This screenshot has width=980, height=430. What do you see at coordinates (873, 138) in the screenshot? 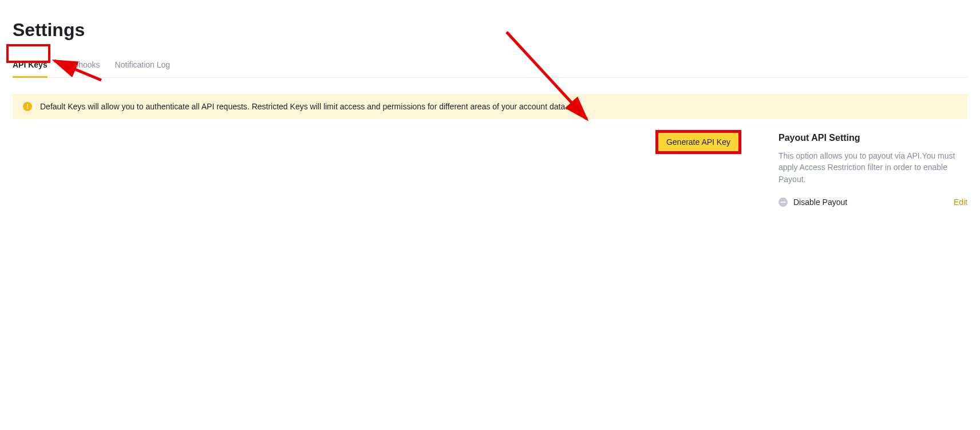
I see `payout-title: Payout API Setting` at bounding box center [873, 138].